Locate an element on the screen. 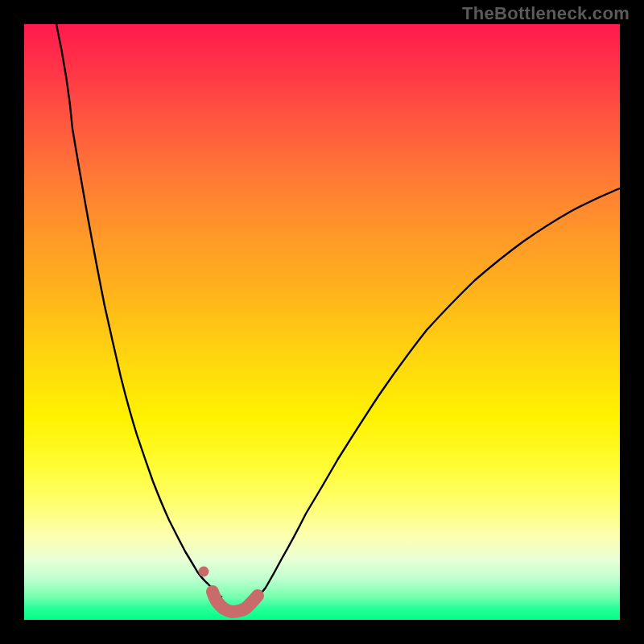 The image size is (644, 644). watermark-label: TheBottleneck.com is located at coordinates (546, 14).